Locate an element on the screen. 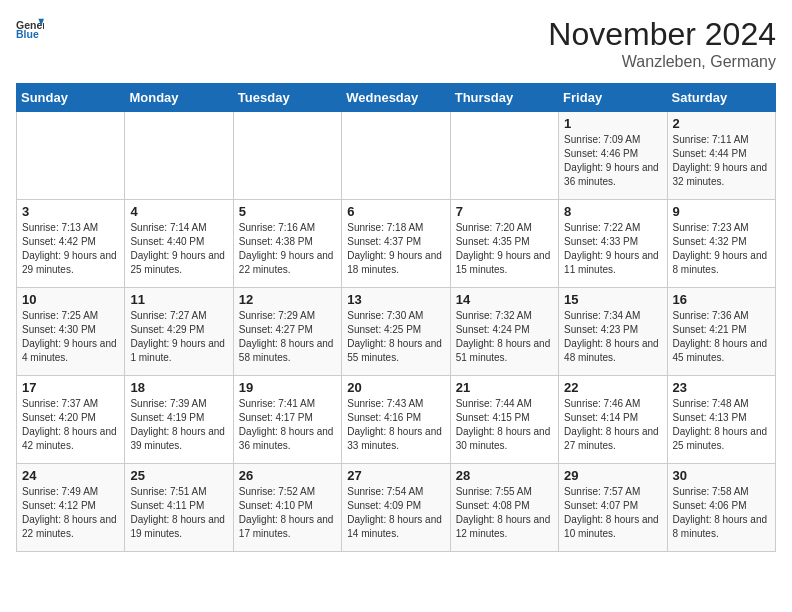 Image resolution: width=792 pixels, height=612 pixels. day-number: 9 is located at coordinates (722, 212).